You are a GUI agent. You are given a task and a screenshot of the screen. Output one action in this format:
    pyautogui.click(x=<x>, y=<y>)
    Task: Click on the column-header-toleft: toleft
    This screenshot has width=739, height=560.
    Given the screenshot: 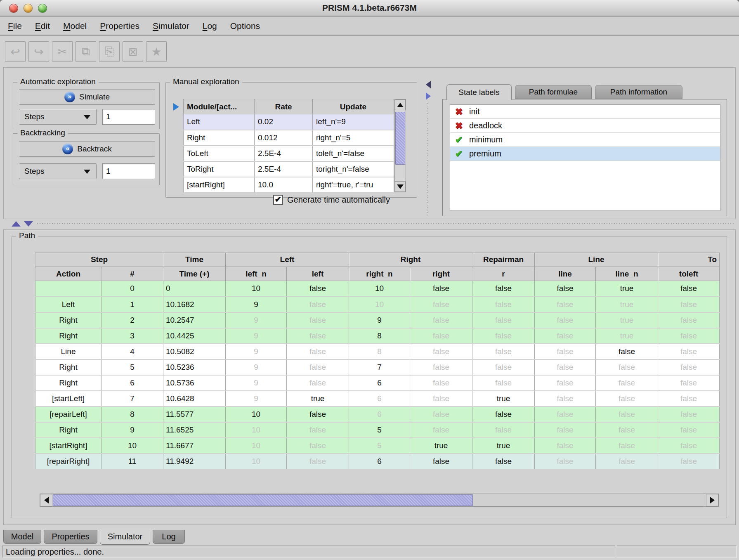 What is the action you would take?
    pyautogui.click(x=689, y=274)
    